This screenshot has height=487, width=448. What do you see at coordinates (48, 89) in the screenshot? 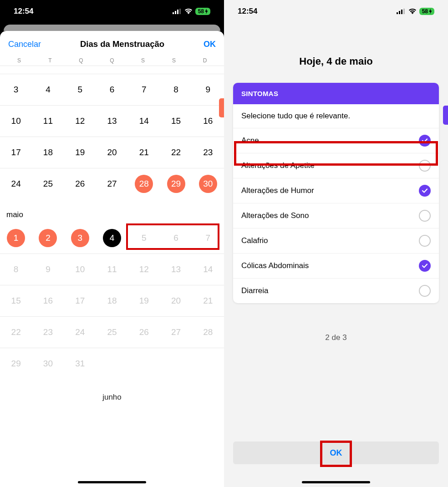
I see `calendar-day: 4` at bounding box center [48, 89].